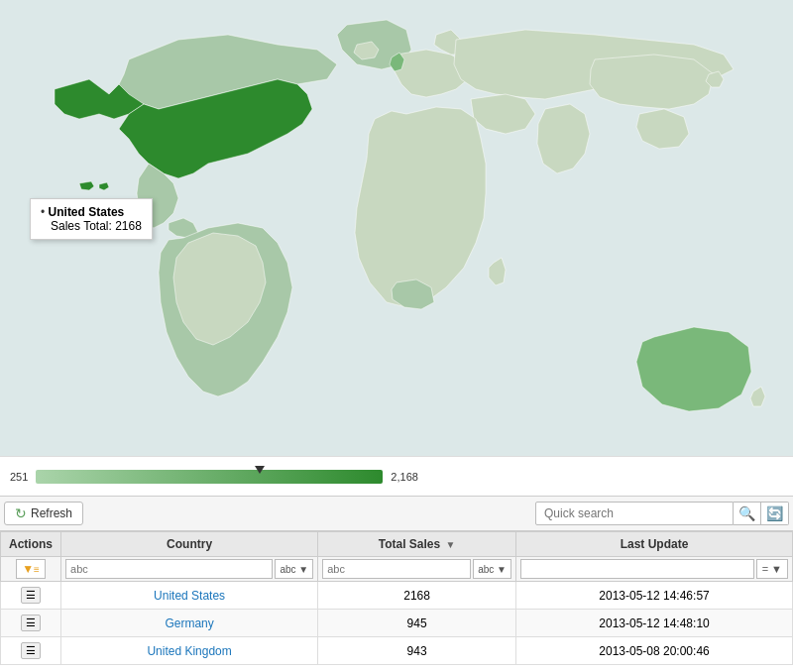  I want to click on row-update-cell: 2013-05-12 14:46:57, so click(654, 596).